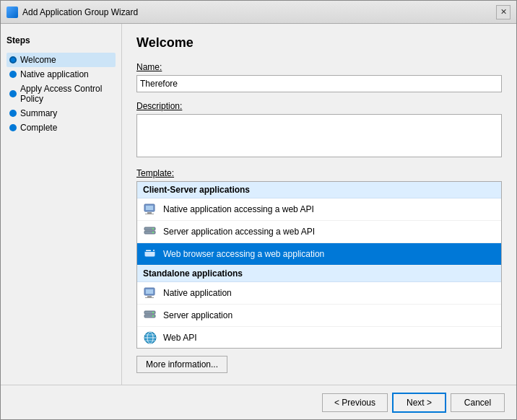  I want to click on more-info-button: More information..., so click(182, 364).